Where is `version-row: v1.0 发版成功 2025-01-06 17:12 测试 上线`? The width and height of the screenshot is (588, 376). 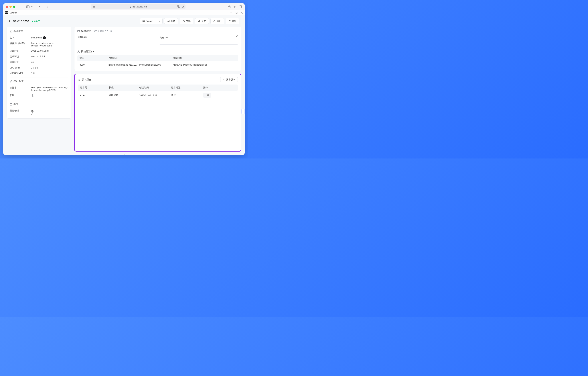 version-row: v1.0 发版成功 2025-01-06 17:12 测试 上线 is located at coordinates (158, 95).